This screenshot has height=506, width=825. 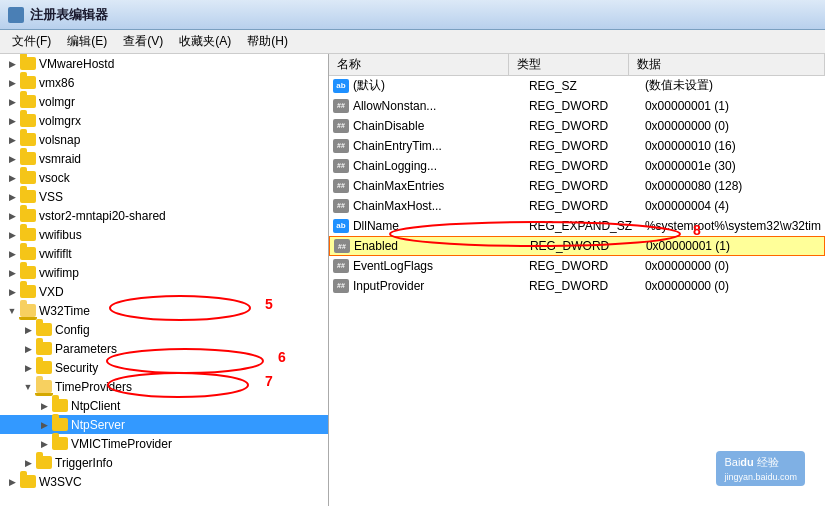 I want to click on tree-item: ▶NtpClient, so click(x=164, y=406).